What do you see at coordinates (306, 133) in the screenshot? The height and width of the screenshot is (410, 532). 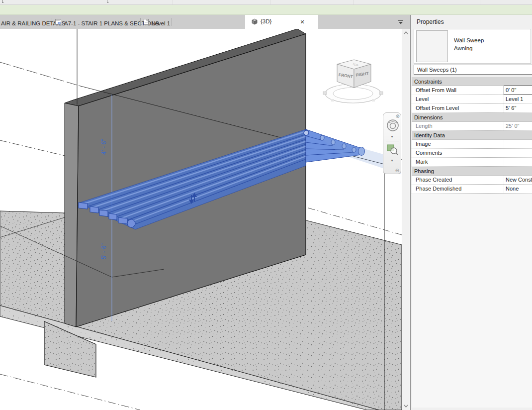 I see `sweep-drag-handle` at bounding box center [306, 133].